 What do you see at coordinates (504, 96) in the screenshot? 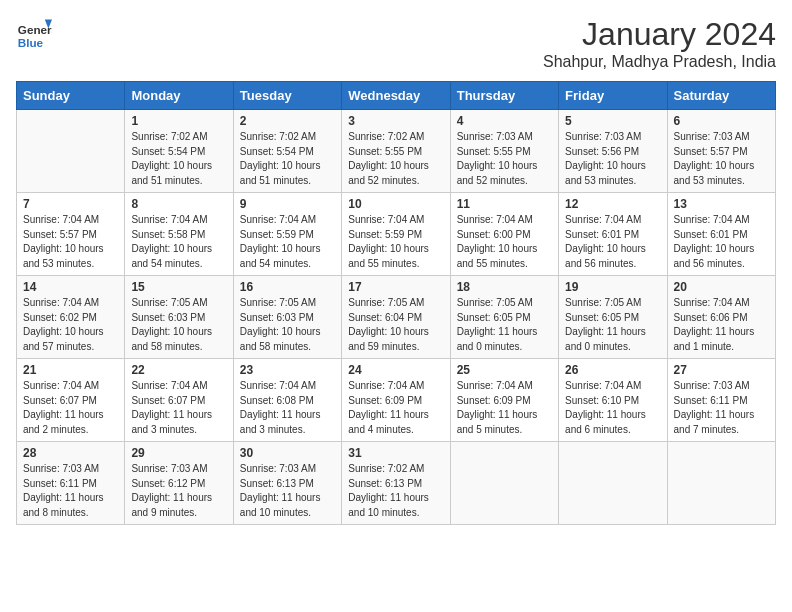
I see `weekday-header: Thursday` at bounding box center [504, 96].